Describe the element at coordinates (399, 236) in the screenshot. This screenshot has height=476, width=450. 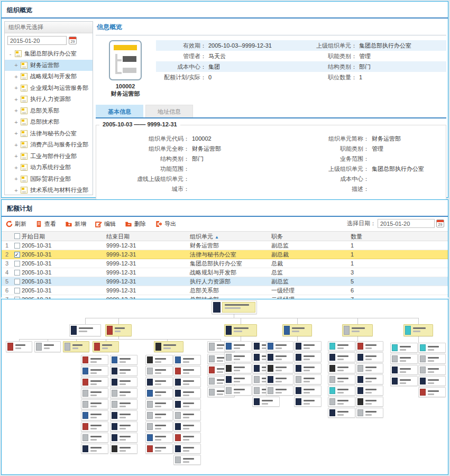
I see `col-header: 数量` at that location.